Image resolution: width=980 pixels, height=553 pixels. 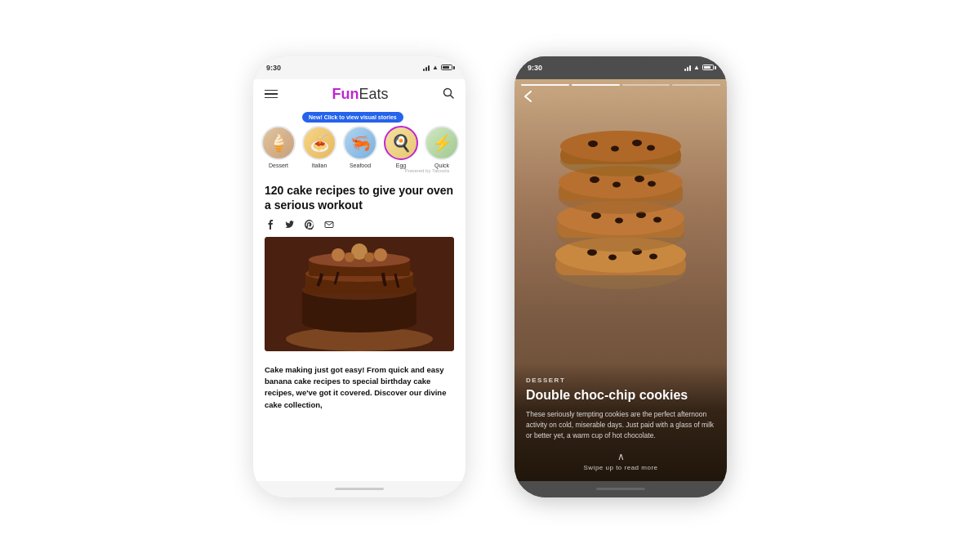 What do you see at coordinates (435, 67) in the screenshot?
I see `phone1-wifi-icon: ▲` at bounding box center [435, 67].